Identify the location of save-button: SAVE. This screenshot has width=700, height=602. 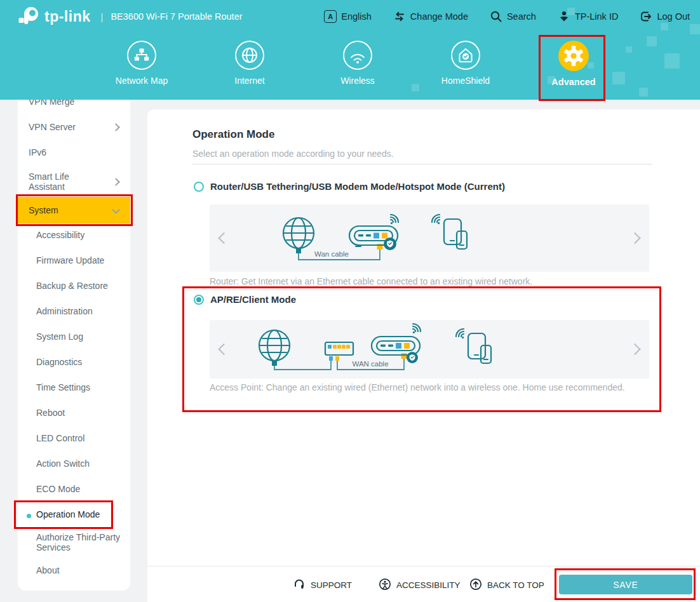
(626, 584).